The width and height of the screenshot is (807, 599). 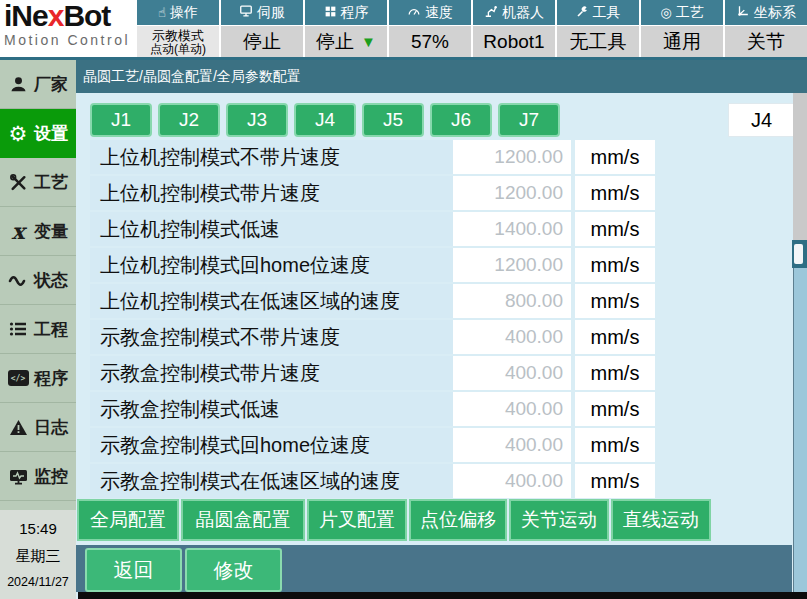 What do you see at coordinates (529, 120) in the screenshot?
I see `tab-j7: J7` at bounding box center [529, 120].